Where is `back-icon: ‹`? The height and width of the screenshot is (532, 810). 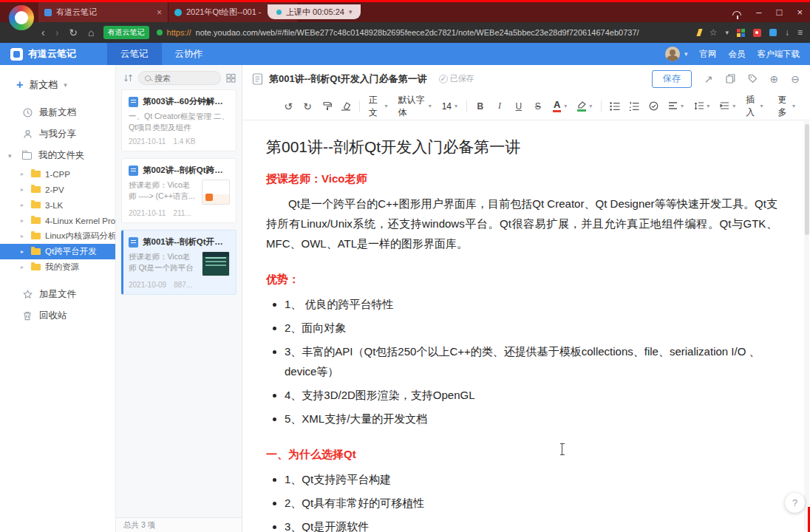
back-icon: ‹ is located at coordinates (43, 33).